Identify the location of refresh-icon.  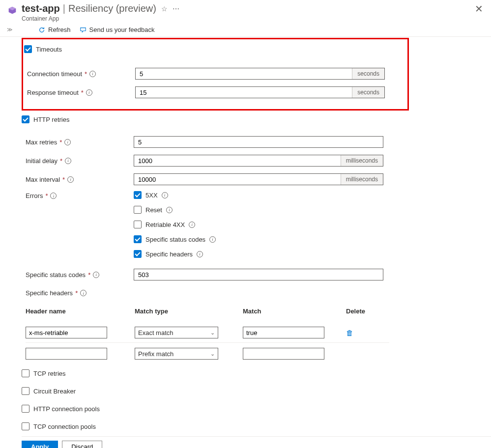
(42, 30).